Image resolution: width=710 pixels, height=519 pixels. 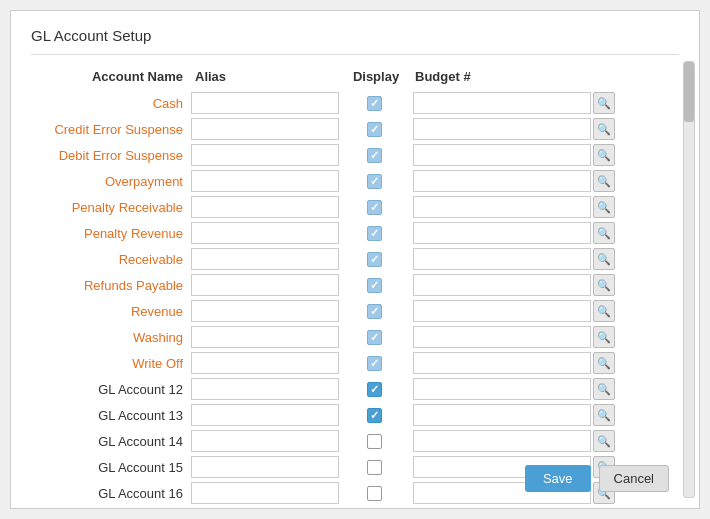 I want to click on scrollbar, so click(x=689, y=280).